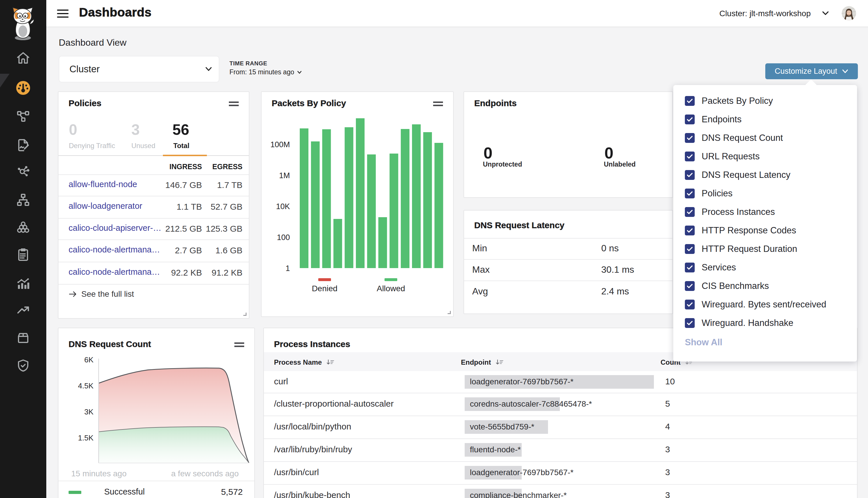 The width and height of the screenshot is (868, 498). I want to click on svg-text: 1.5K, so click(86, 438).